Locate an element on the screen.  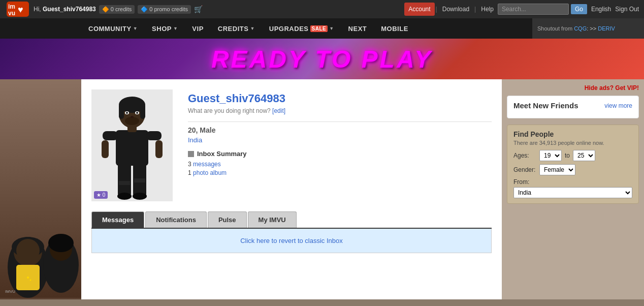
nav-shop: SHOP ▼ is located at coordinates (165, 28).